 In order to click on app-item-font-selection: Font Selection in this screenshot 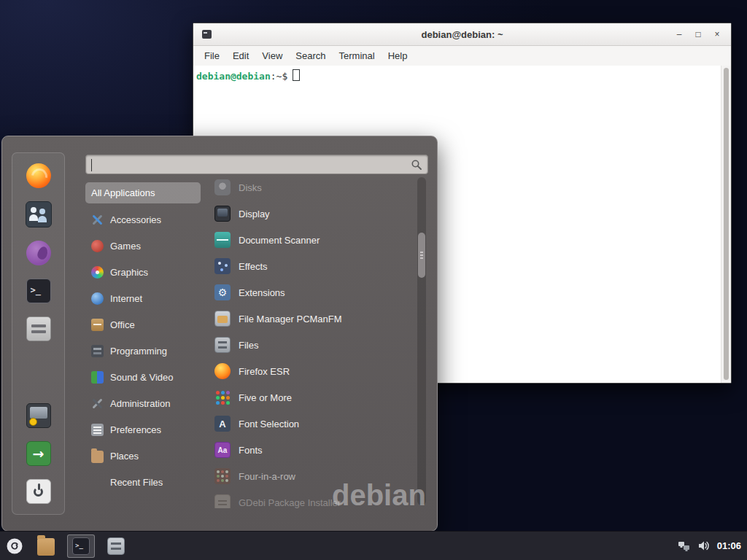, I will do `click(312, 424)`.